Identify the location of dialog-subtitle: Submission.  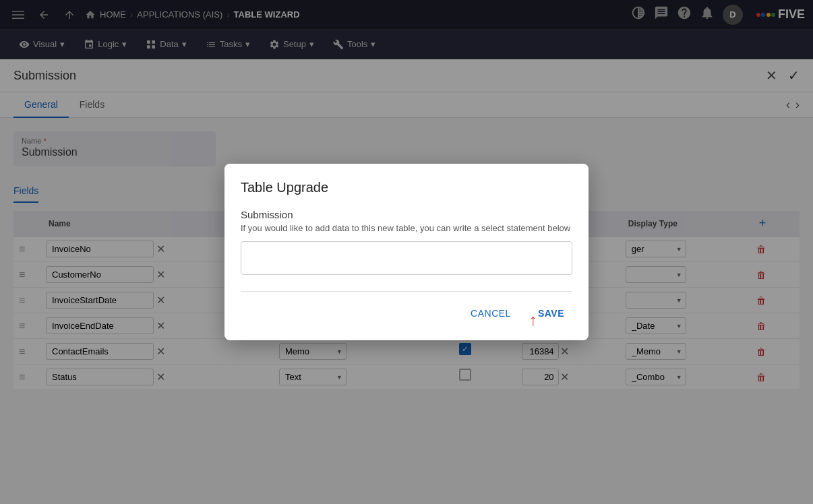
(406, 214).